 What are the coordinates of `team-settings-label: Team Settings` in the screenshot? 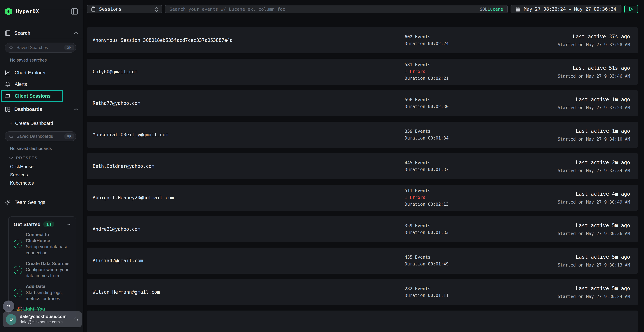 It's located at (30, 202).